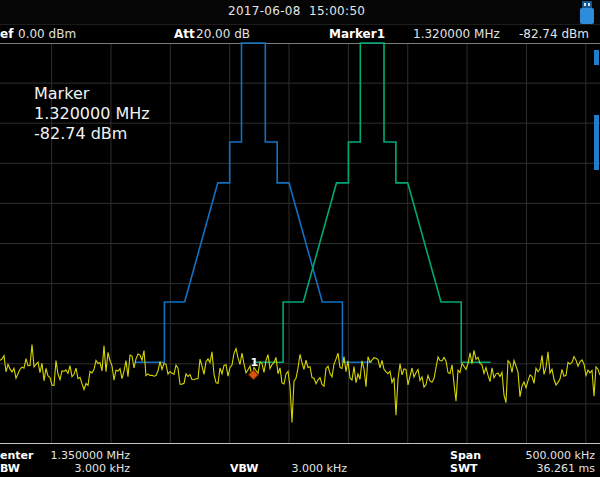 The height and width of the screenshot is (477, 600). Describe the element at coordinates (184, 34) in the screenshot. I see `attenuation-label: Att` at that location.